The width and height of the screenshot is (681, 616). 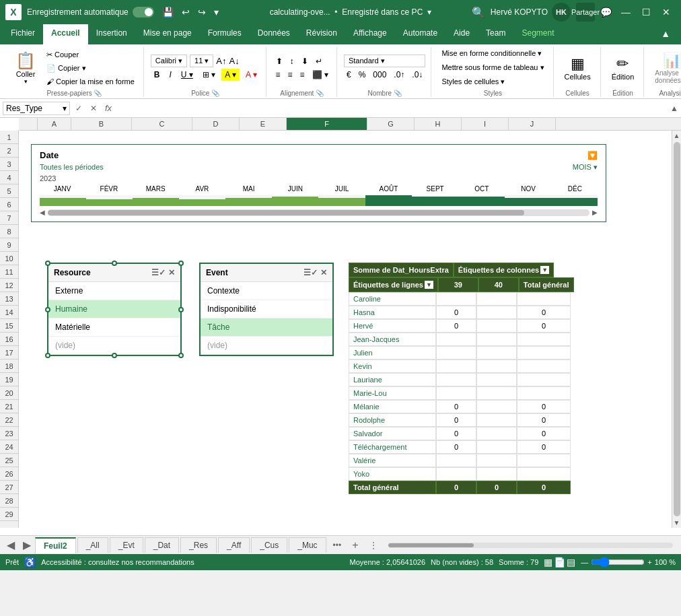 What do you see at coordinates (292, 61) in the screenshot?
I see `align-middle-button: ↕` at bounding box center [292, 61].